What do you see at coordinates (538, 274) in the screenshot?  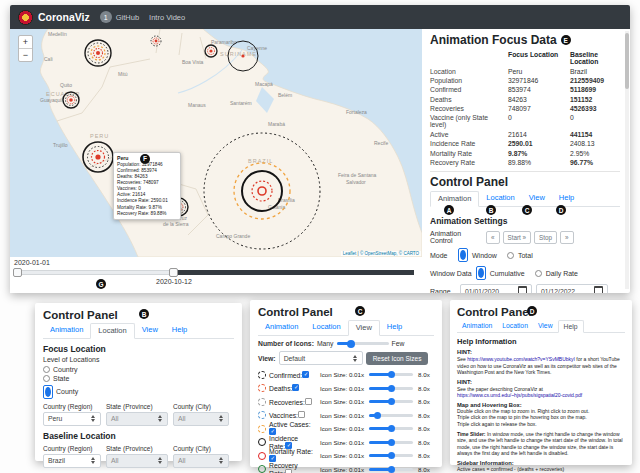 I see `daily-rate-radio` at bounding box center [538, 274].